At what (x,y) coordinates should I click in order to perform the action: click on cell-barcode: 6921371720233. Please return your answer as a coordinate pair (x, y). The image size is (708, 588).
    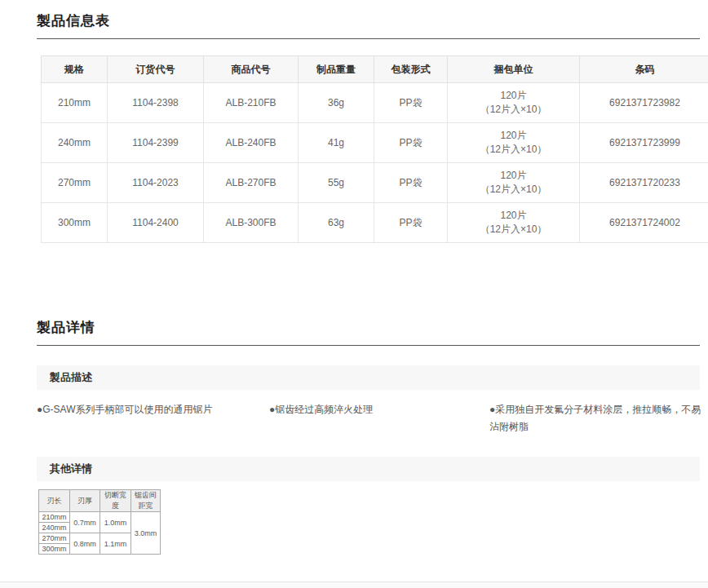
    Looking at the image, I should click on (644, 183).